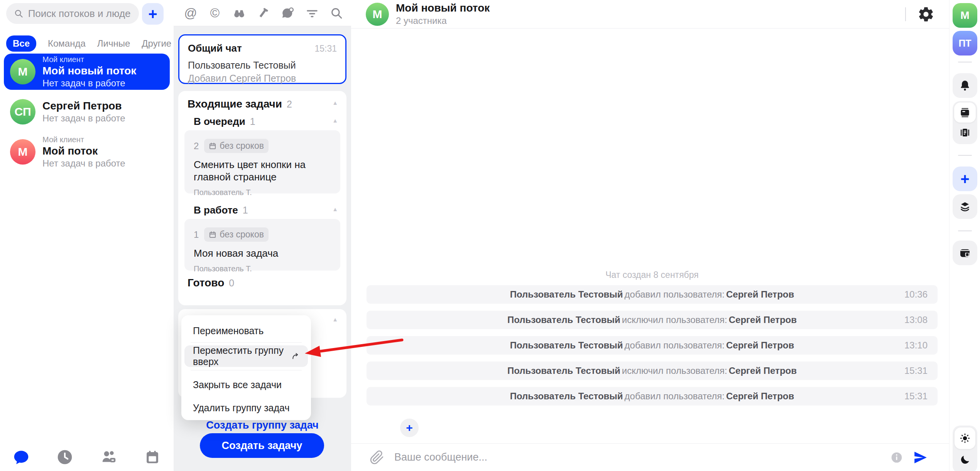  I want to click on search-input, so click(79, 14).